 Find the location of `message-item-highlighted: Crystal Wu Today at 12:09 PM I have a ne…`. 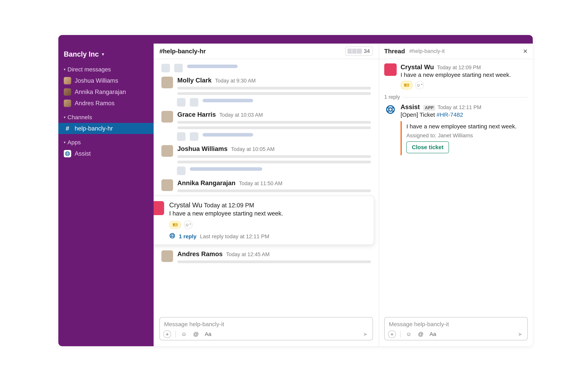

message-item-highlighted: Crystal Wu Today at 12:09 PM I have a ne… is located at coordinates (264, 220).